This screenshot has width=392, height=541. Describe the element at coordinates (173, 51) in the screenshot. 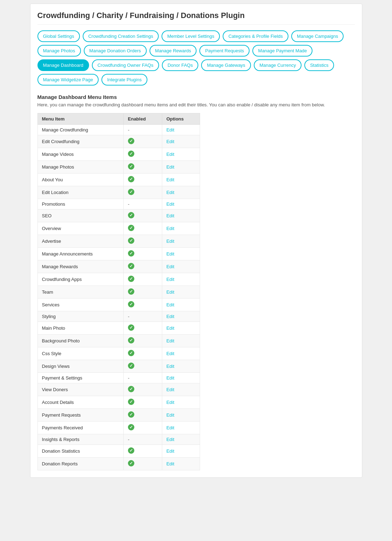

I see `nav-btn-manage-rewards: Manage Rewards` at that location.